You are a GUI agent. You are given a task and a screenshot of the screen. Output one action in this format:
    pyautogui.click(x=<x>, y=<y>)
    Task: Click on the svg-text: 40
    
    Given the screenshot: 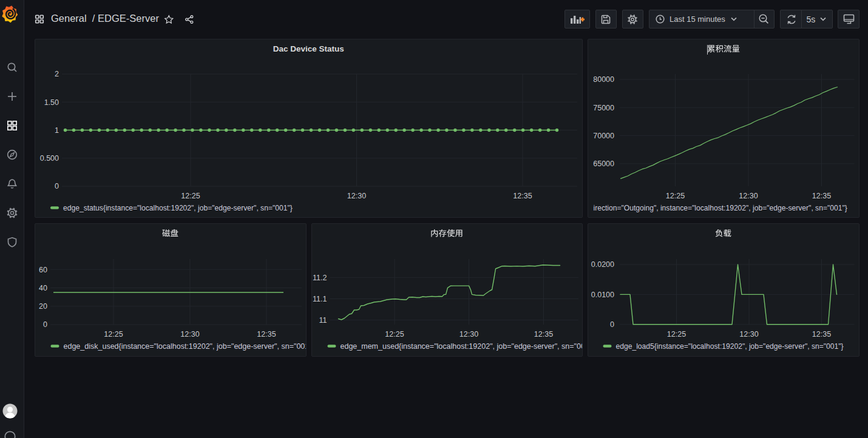 What is the action you would take?
    pyautogui.click(x=43, y=288)
    